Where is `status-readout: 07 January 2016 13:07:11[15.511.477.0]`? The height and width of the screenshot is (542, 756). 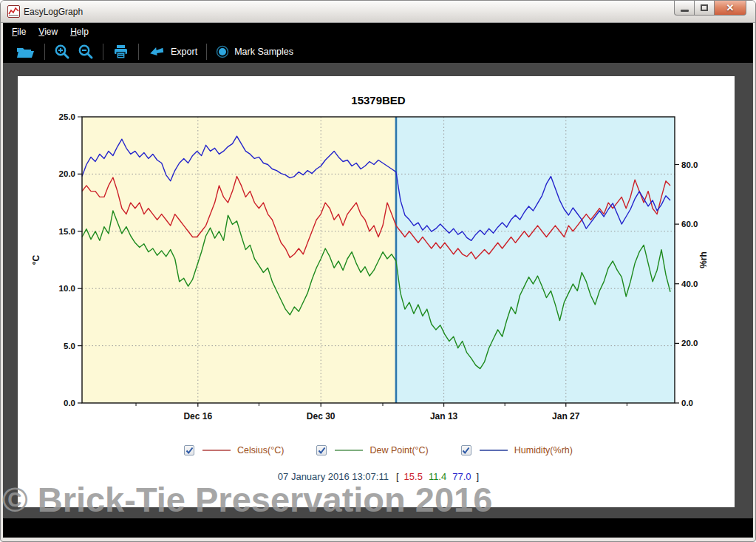
status-readout: 07 January 2016 13:07:11[15.511.477.0] is located at coordinates (378, 476).